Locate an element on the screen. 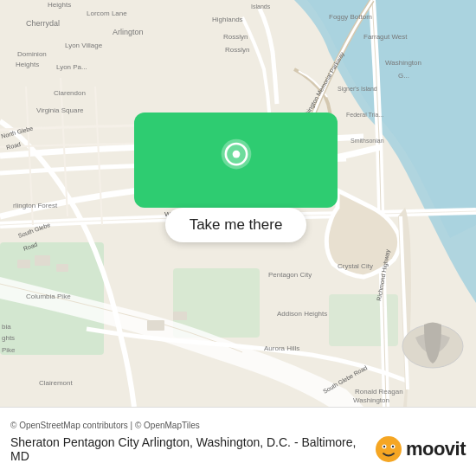  svg-text: Arlington is located at coordinates (128, 32).